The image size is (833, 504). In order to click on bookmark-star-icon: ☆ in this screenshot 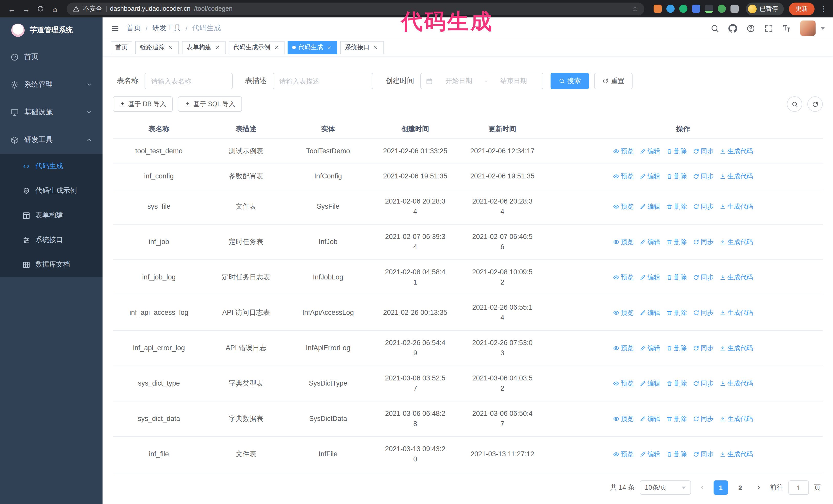, I will do `click(635, 9)`.